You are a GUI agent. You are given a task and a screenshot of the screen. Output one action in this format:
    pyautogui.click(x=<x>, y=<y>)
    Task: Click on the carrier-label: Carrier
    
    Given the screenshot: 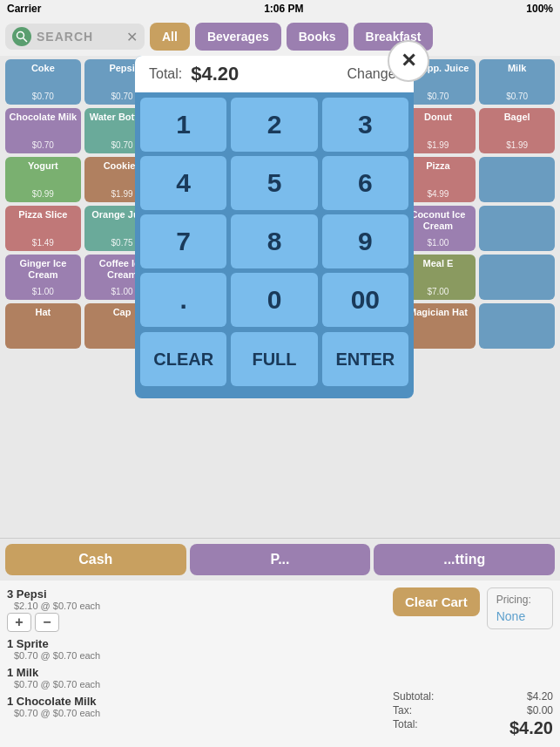 What is the action you would take?
    pyautogui.click(x=24, y=9)
    